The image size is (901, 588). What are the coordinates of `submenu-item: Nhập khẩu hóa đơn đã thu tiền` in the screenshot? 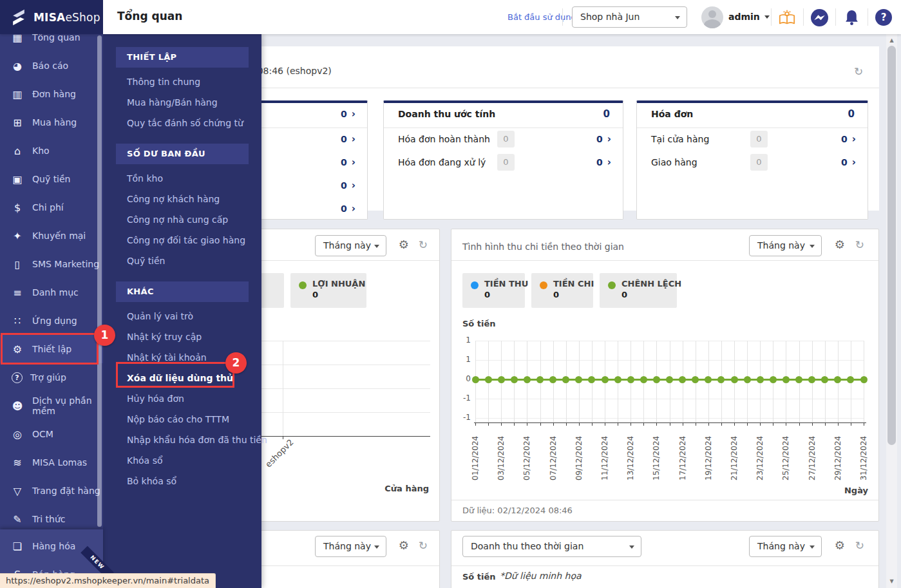 It's located at (182, 440).